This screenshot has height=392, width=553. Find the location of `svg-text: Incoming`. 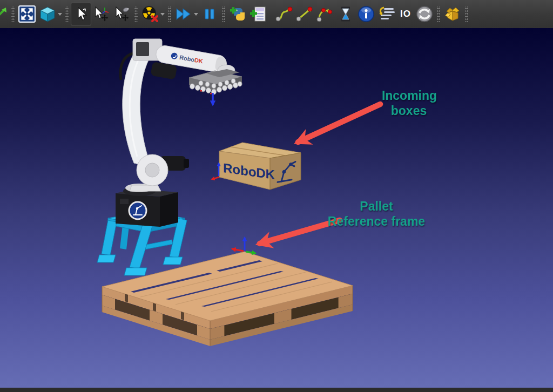

svg-text: Incoming is located at coordinates (409, 96).